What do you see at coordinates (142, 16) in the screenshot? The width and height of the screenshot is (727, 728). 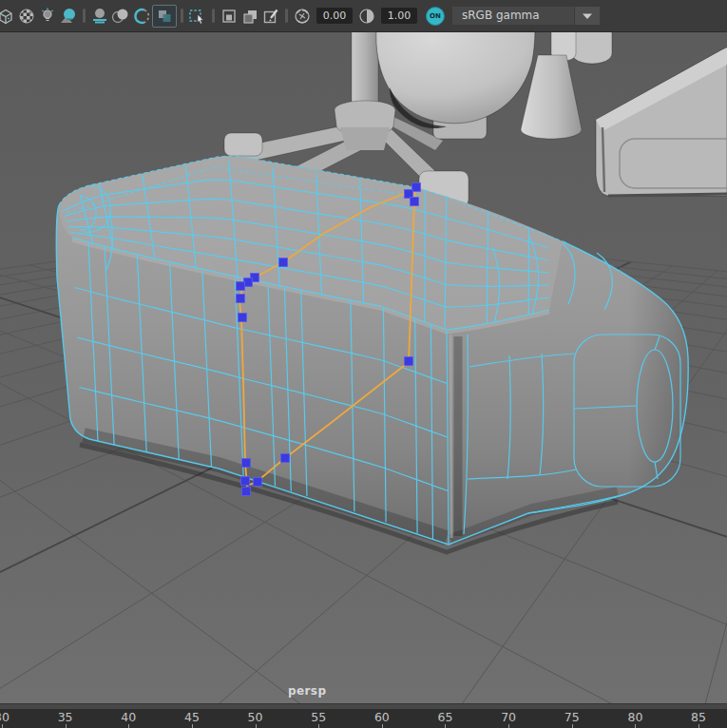 I see `anti-aliasing-icon` at bounding box center [142, 16].